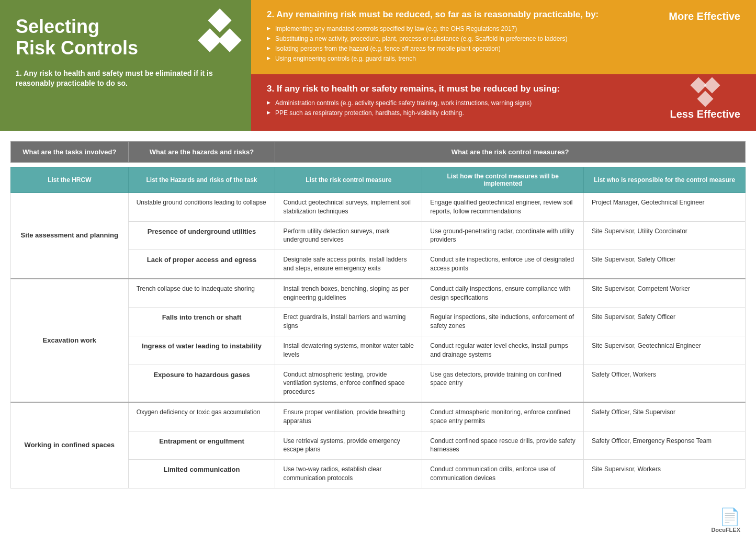 This screenshot has height=534, width=756. What do you see at coordinates (503, 416) in the screenshot?
I see `implementation-3-1: Conduct atmospheric monitoring, enforce …` at bounding box center [503, 416].